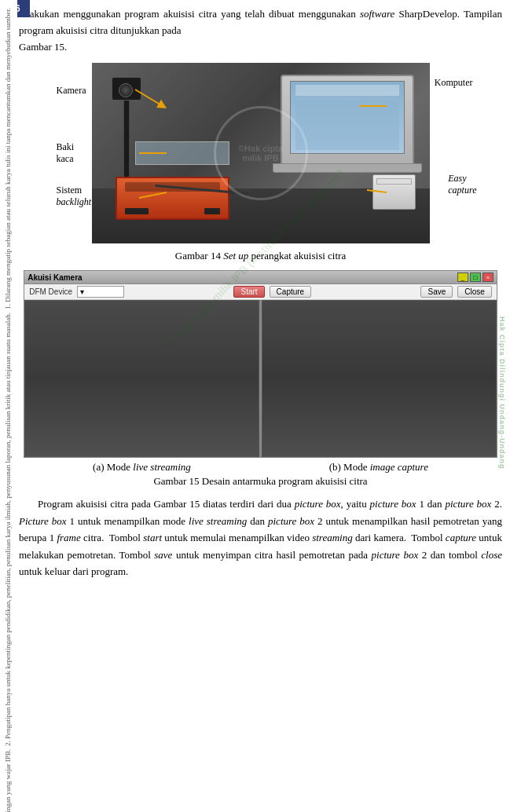  I want to click on figure-14-photo: ©Hak ciptamilik IPB, so click(261, 153).